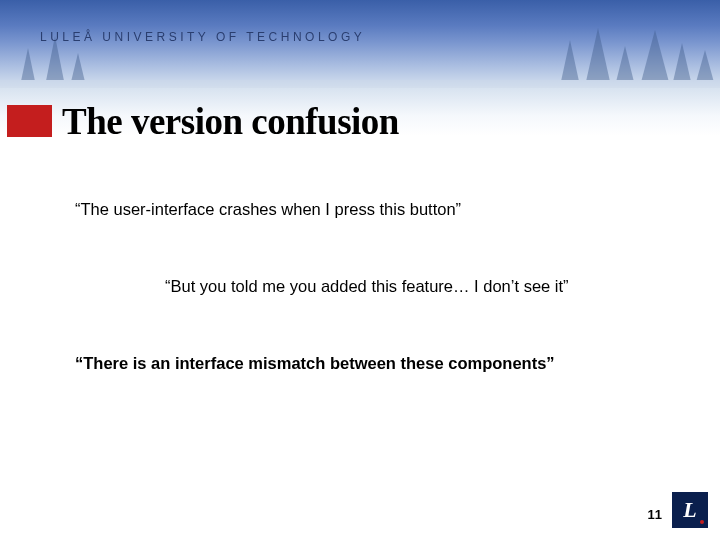 Image resolution: width=720 pixels, height=540 pixels. What do you see at coordinates (202, 37) in the screenshot?
I see `university-name: LULEÅ UNIVERSITY OF TECHNOLOGY` at bounding box center [202, 37].